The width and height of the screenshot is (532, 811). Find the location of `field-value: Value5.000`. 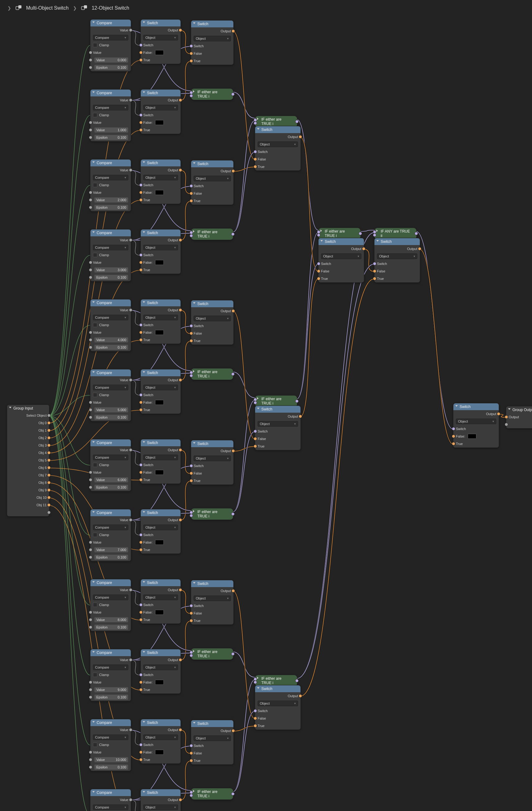

field-value: Value5.000 is located at coordinates (111, 410).